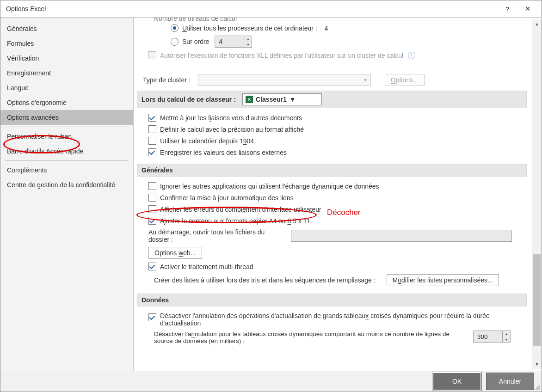 Image resolution: width=542 pixels, height=392 pixels. Describe the element at coordinates (235, 221) in the screenshot. I see `checkbox-label: Ajuster le contenu aux formats papier A4…` at that location.